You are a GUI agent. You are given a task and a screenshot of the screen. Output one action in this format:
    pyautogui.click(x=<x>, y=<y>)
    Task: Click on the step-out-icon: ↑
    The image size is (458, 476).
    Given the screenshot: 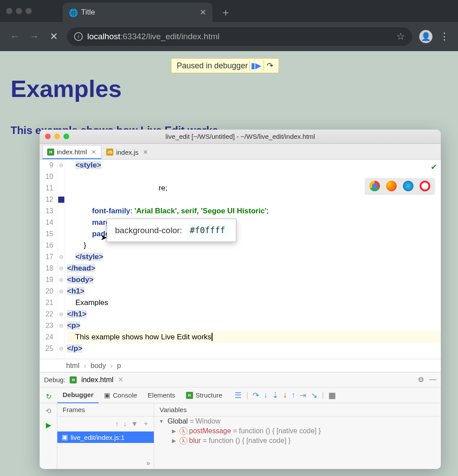 What is the action you would take?
    pyautogui.click(x=294, y=395)
    